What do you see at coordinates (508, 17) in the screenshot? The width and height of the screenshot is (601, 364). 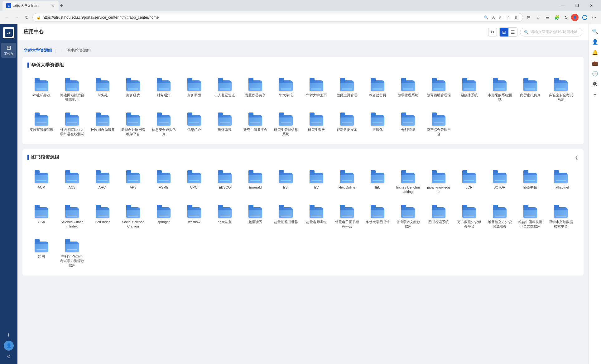 I see `refresh-addr-icon: ☆` at bounding box center [508, 17].